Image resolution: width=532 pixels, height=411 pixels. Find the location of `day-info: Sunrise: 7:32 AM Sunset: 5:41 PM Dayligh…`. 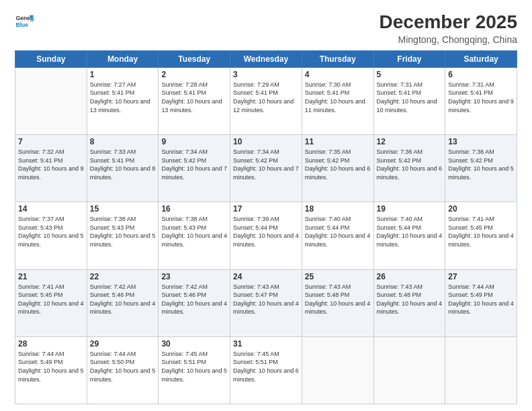

day-info: Sunrise: 7:32 AM Sunset: 5:41 PM Dayligh… is located at coordinates (51, 165).